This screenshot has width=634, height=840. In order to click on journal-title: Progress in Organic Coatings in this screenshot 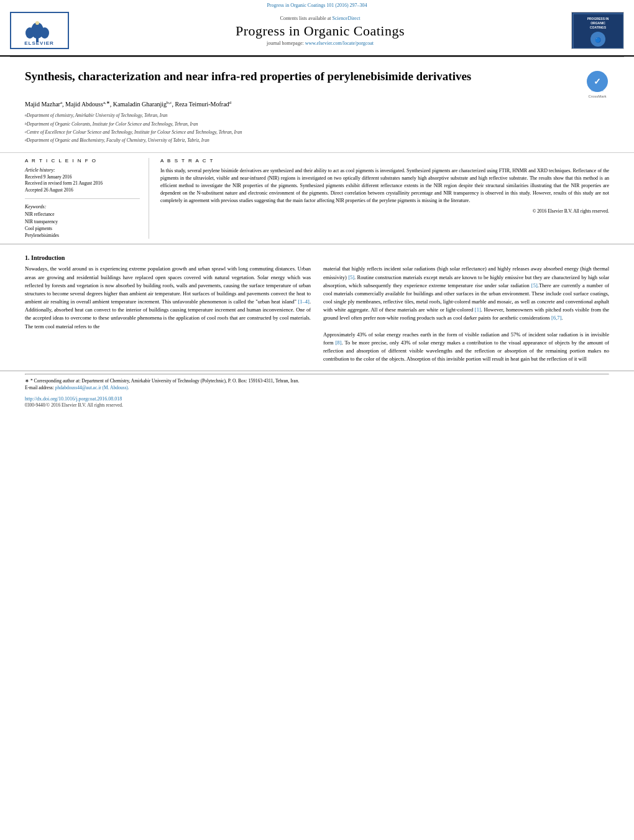, I will do `click(320, 31)`.